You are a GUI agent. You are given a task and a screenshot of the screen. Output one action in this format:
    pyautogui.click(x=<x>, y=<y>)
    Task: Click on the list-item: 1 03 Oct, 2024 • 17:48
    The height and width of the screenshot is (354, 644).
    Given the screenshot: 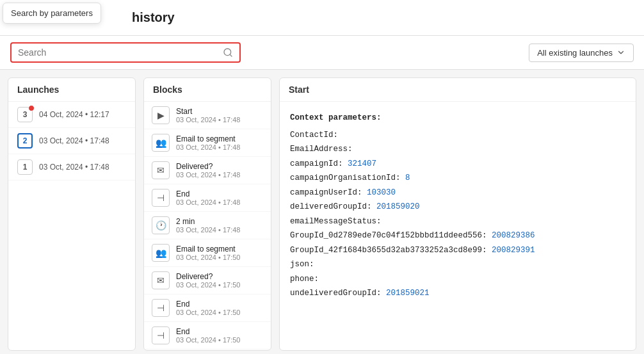 What is the action you would take?
    pyautogui.click(x=72, y=168)
    